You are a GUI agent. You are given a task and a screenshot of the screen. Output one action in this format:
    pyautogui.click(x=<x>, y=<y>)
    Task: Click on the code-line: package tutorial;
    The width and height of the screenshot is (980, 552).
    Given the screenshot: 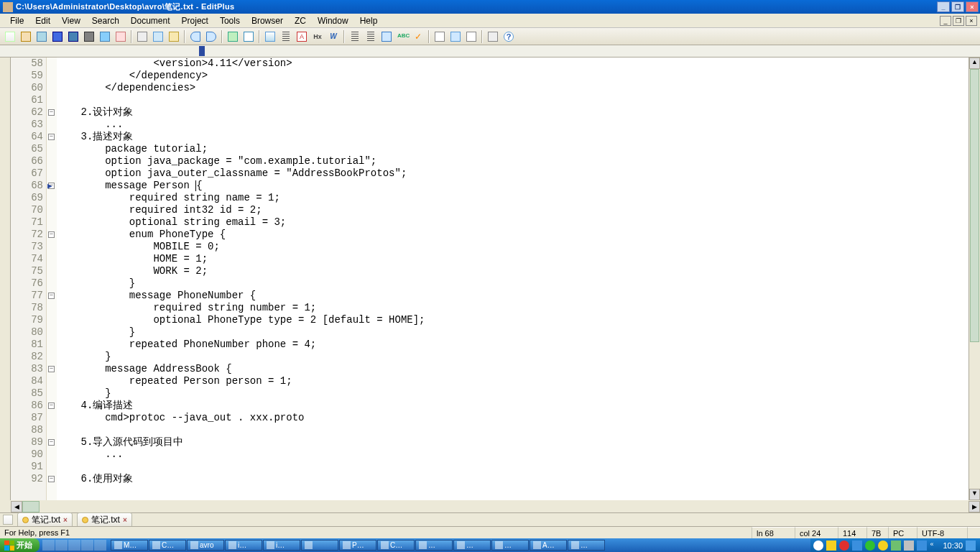 What is the action you would take?
    pyautogui.click(x=513, y=150)
    